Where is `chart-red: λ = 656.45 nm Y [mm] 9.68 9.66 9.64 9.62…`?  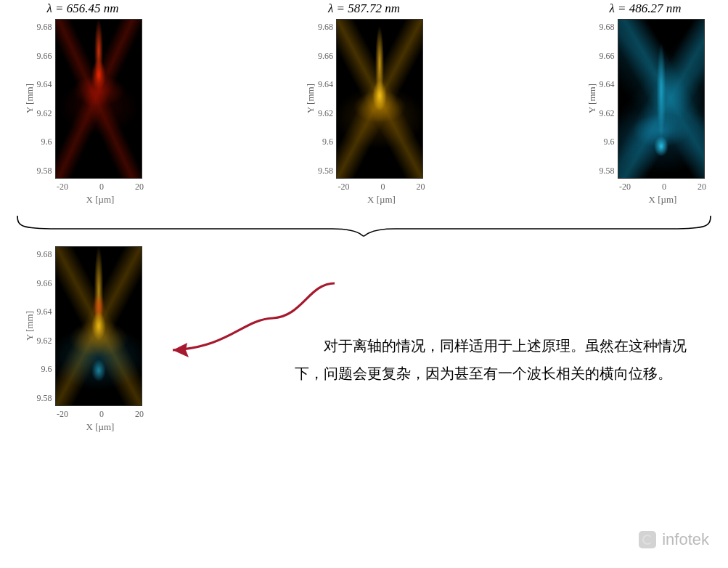
chart-red: λ = 656.45 nm Y [mm] 9.68 9.66 9.64 9.62… is located at coordinates (83, 103).